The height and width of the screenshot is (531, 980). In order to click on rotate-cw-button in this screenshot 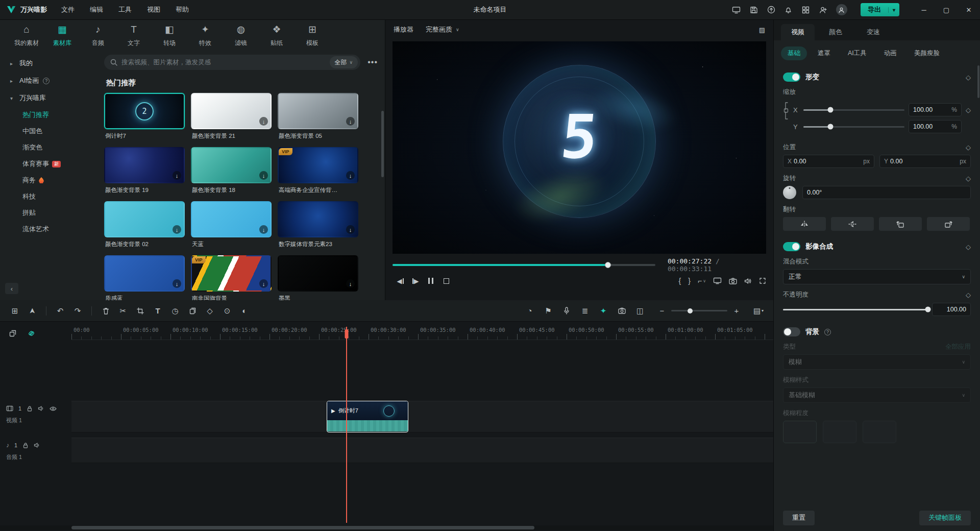, I will do `click(948, 224)`.